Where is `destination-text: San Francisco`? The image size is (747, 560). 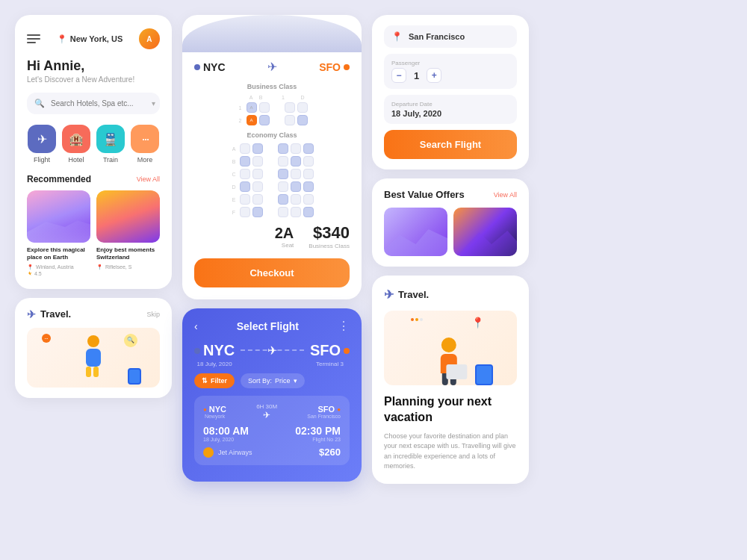
destination-text: San Francisco is located at coordinates (436, 37).